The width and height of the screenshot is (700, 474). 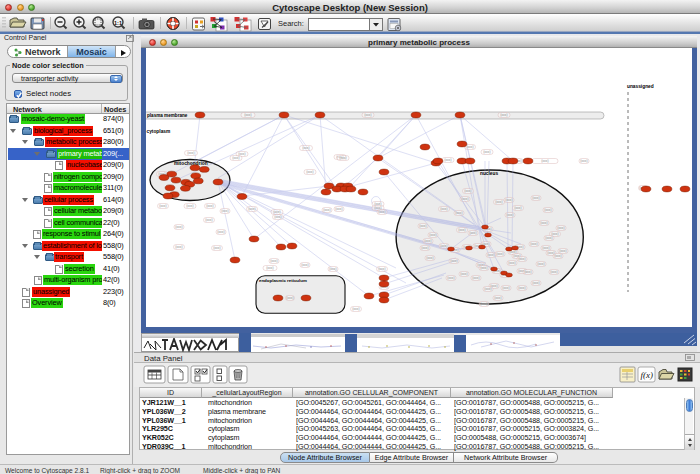 What do you see at coordinates (648, 375) in the screenshot?
I see `svg-text: f(x)` at bounding box center [648, 375].